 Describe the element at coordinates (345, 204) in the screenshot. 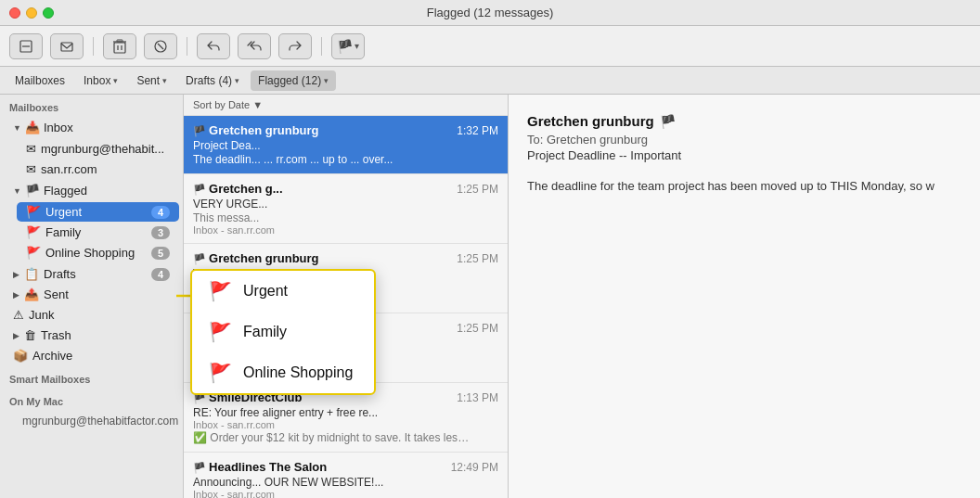

I see `msg-subject-1: VERY URGE...` at that location.